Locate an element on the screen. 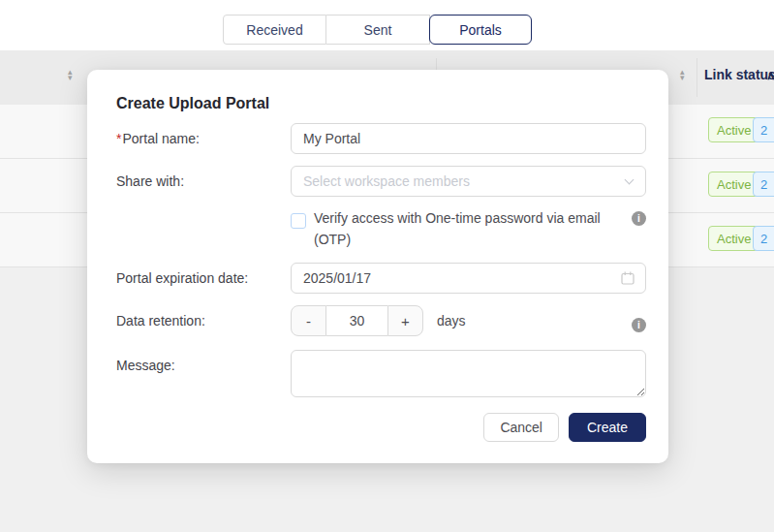 This screenshot has height=532, width=774. expiration-date-value: 2025/01/17 is located at coordinates (337, 278).